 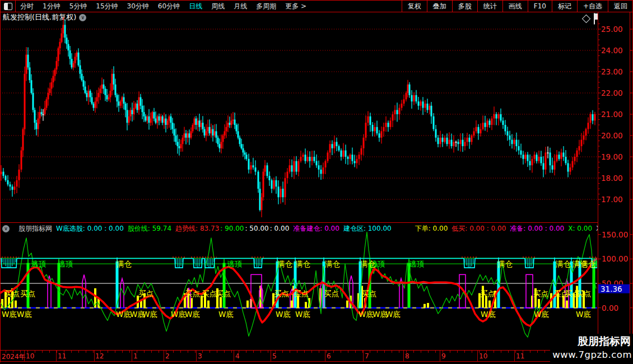 I want to click on indicator-value: : 90.00, so click(x=232, y=228).